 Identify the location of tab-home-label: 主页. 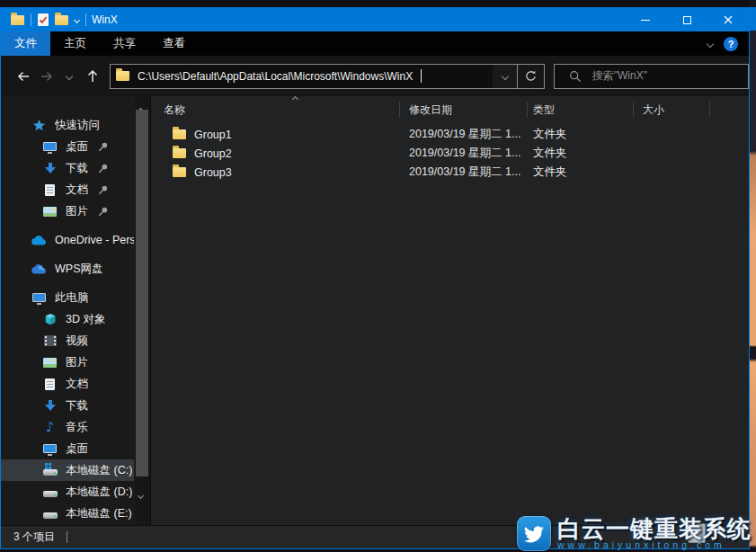
(76, 43).